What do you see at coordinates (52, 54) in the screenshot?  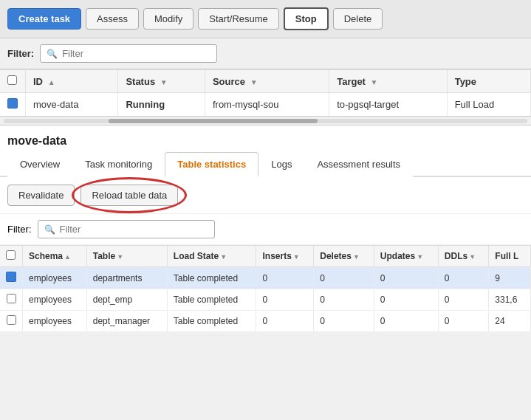 I see `search-icon: 🔍` at bounding box center [52, 54].